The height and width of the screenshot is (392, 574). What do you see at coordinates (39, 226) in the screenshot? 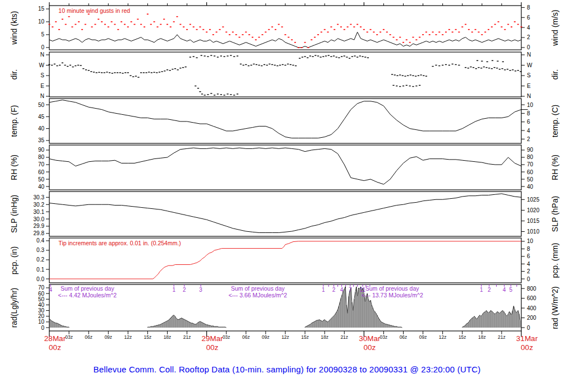
I see `ytick-left-slp: 29.9` at bounding box center [39, 226].